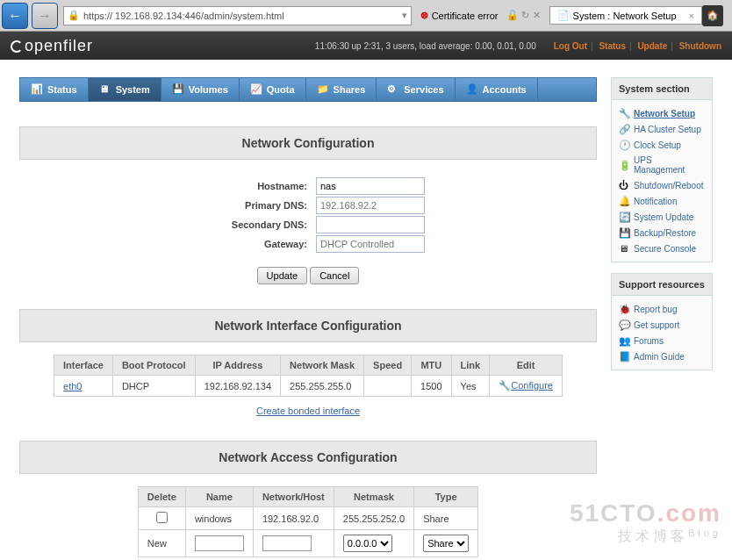 Image resolution: width=732 pixels, height=560 pixels. Describe the element at coordinates (649, 341) in the screenshot. I see `sidebar-item-forums: Forums` at that location.